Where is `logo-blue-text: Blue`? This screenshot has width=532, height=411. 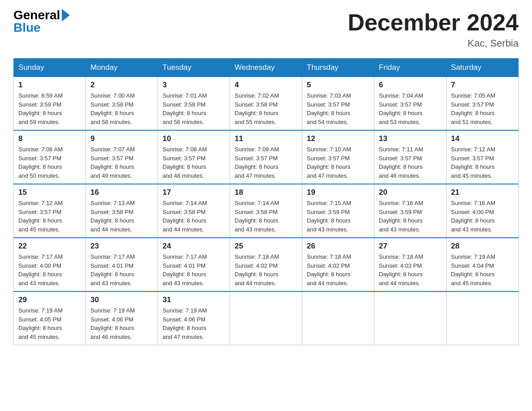 logo-blue-text: Blue is located at coordinates (27, 28).